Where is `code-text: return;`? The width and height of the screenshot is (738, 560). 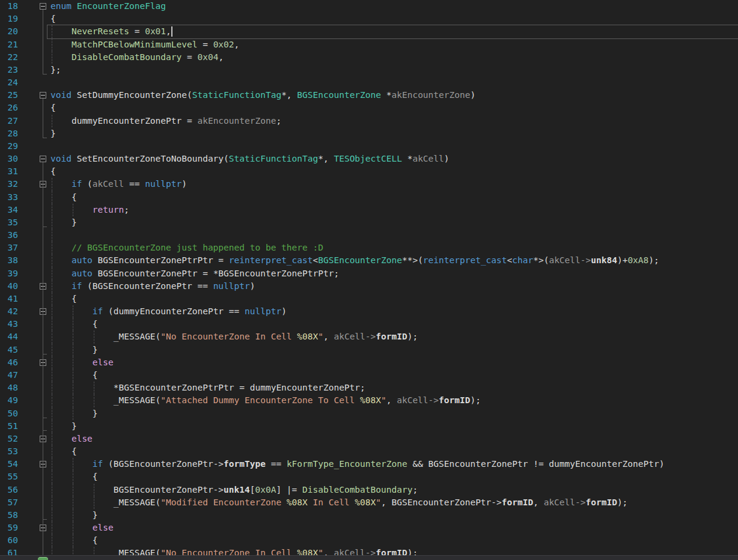 code-text: return; is located at coordinates (394, 210).